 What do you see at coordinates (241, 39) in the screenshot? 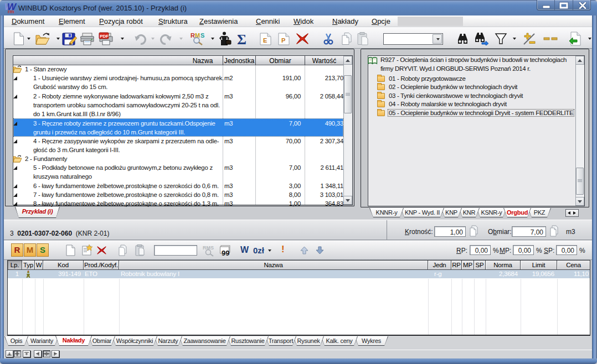
I see `svg-text: Σ` at bounding box center [241, 39].